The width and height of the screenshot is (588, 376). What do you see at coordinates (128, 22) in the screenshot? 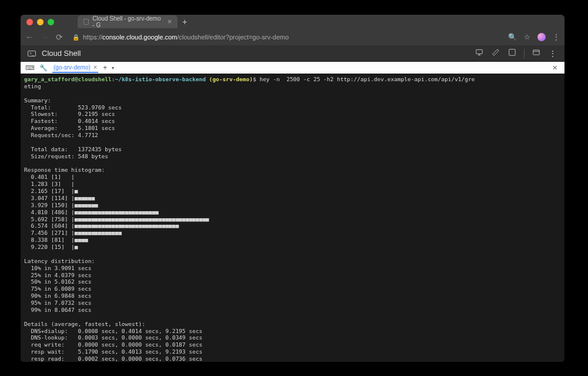
I see `browser-tab: Cloud Shell - go-srv-demo - G ×` at bounding box center [128, 22].